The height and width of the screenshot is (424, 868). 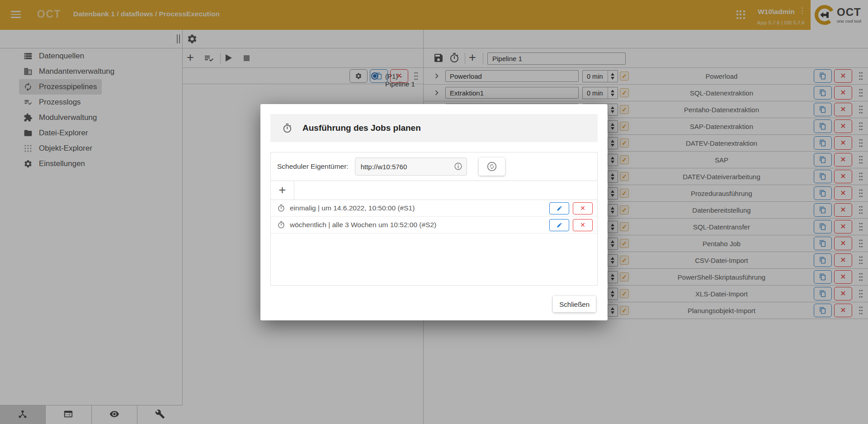 What do you see at coordinates (492, 167) in the screenshot?
I see `sync-icon` at bounding box center [492, 167].